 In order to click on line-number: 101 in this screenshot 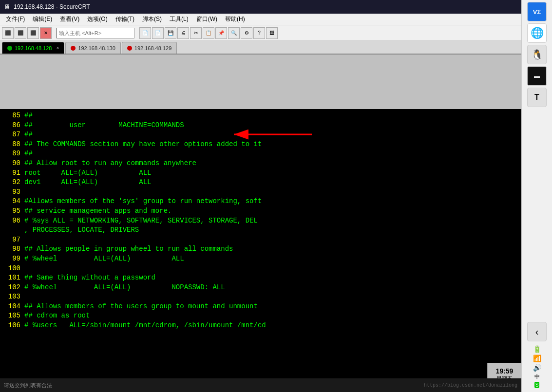, I will do `click(12, 278)`.